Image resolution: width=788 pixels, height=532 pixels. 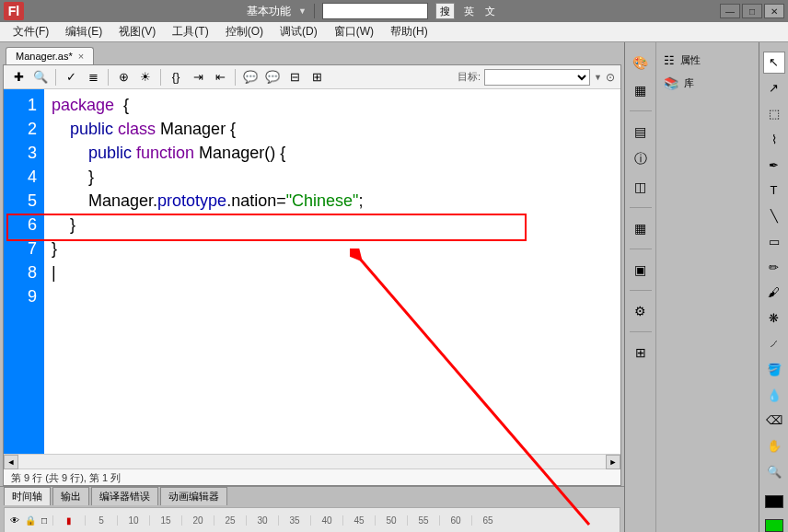 What do you see at coordinates (490, 11) in the screenshot?
I see `lang-label-2: 文` at bounding box center [490, 11].